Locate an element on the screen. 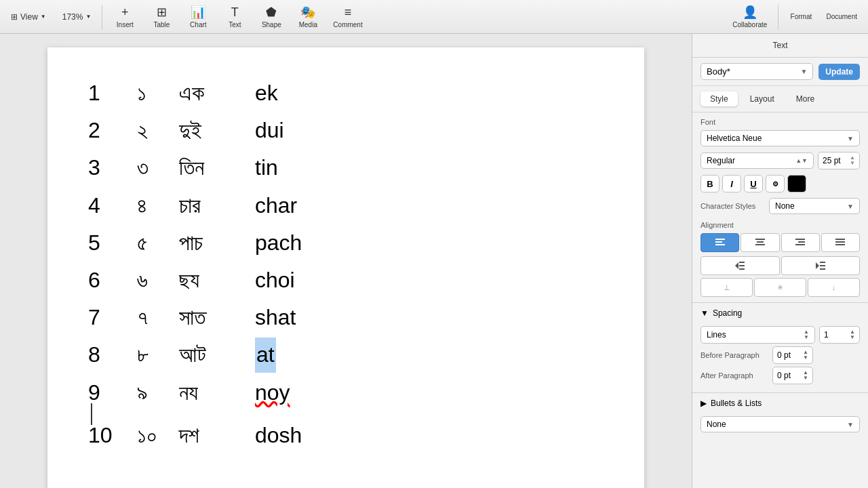 The height and width of the screenshot is (488, 868). view-icon: ⊞ is located at coordinates (14, 17).